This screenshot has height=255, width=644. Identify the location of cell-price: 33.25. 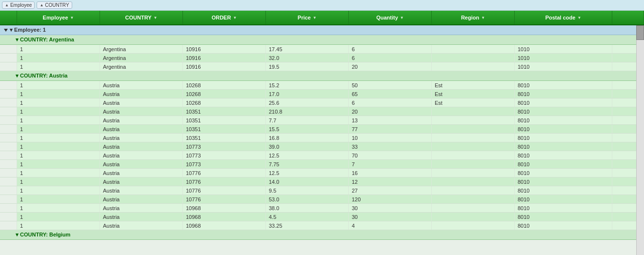
(307, 225).